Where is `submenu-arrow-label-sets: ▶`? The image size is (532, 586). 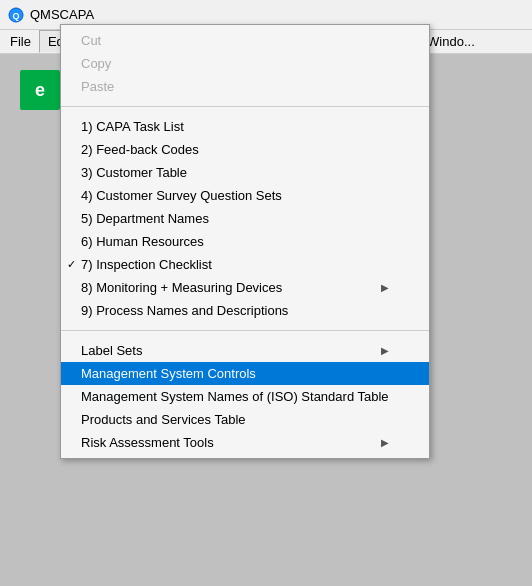
submenu-arrow-label-sets: ▶ is located at coordinates (385, 350).